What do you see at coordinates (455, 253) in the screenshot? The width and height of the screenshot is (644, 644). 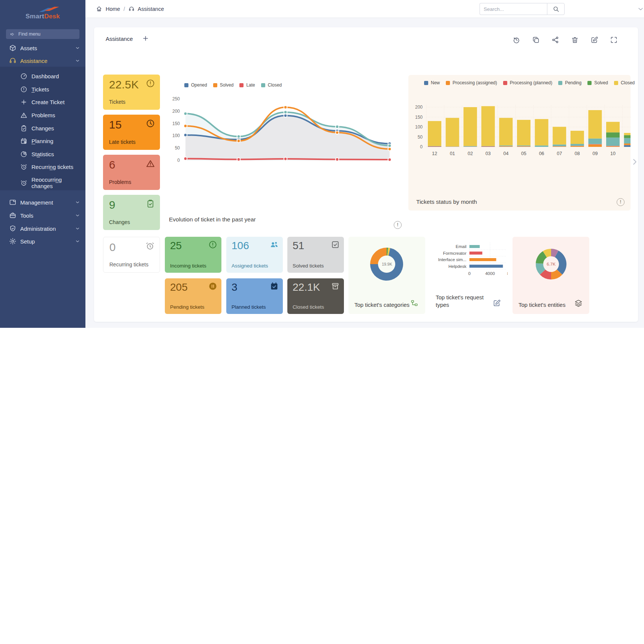 I see `svg-text: Formcreator` at bounding box center [455, 253].